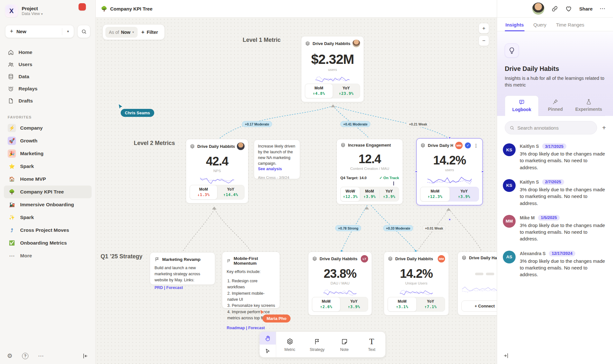  I want to click on user-avatar, so click(538, 9).